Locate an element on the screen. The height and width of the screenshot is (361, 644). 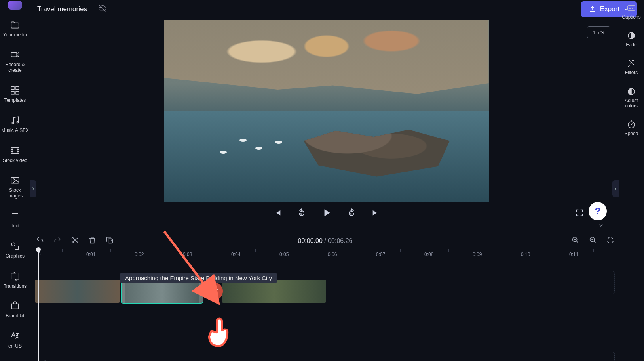
sidebar-item-label: Music & SFX is located at coordinates (15, 131).